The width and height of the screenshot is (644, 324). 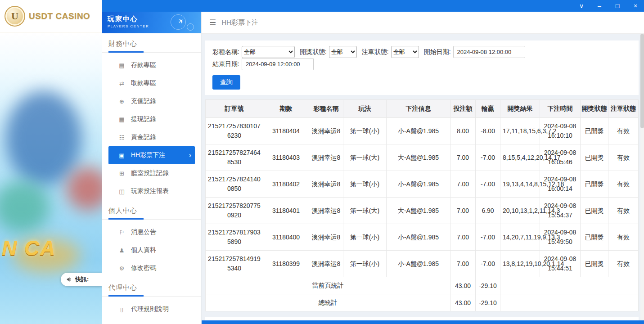 What do you see at coordinates (278, 64) in the screenshot?
I see `end-date-input` at bounding box center [278, 64].